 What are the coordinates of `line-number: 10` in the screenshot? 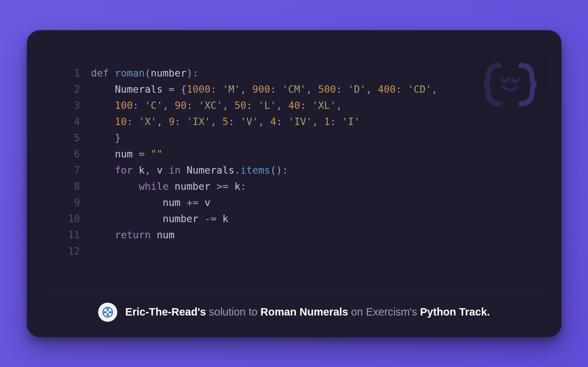 It's located at (70, 219).